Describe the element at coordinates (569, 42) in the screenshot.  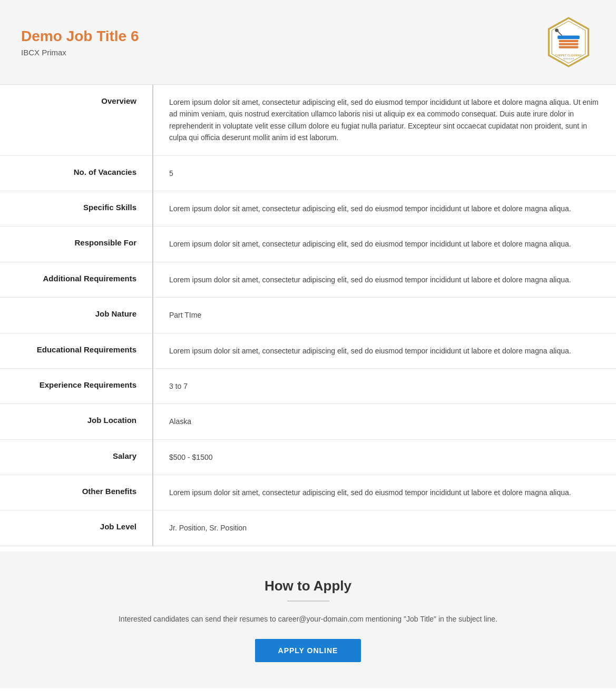
I see `carpet-cleaning-logo: CARPET CLEANING SERVICES` at that location.